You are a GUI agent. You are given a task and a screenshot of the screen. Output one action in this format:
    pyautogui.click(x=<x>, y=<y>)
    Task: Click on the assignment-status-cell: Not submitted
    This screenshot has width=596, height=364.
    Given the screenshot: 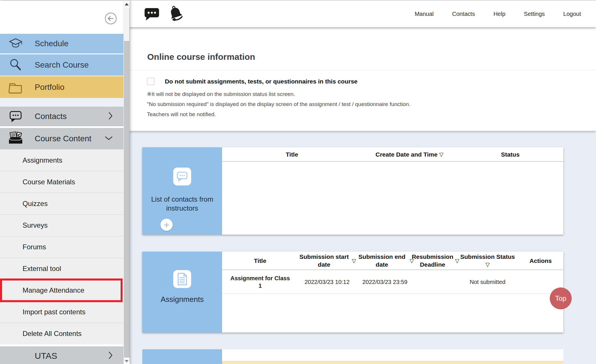 What is the action you would take?
    pyautogui.click(x=488, y=282)
    